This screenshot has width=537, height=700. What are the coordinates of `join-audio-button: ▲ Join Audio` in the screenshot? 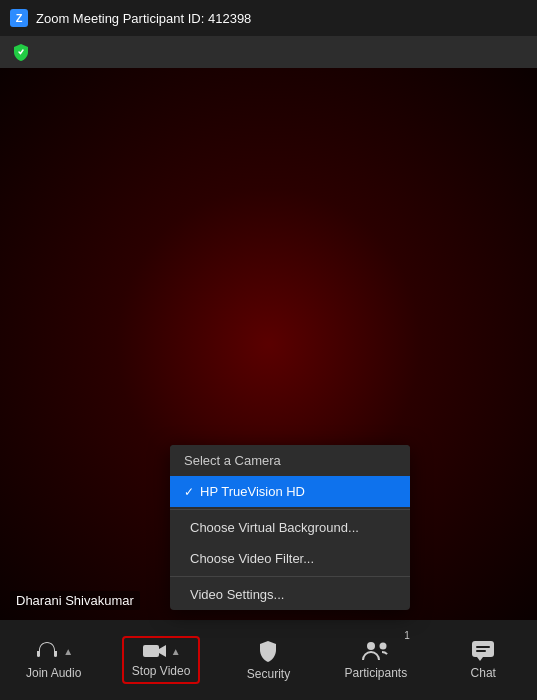 It's located at (54, 660).